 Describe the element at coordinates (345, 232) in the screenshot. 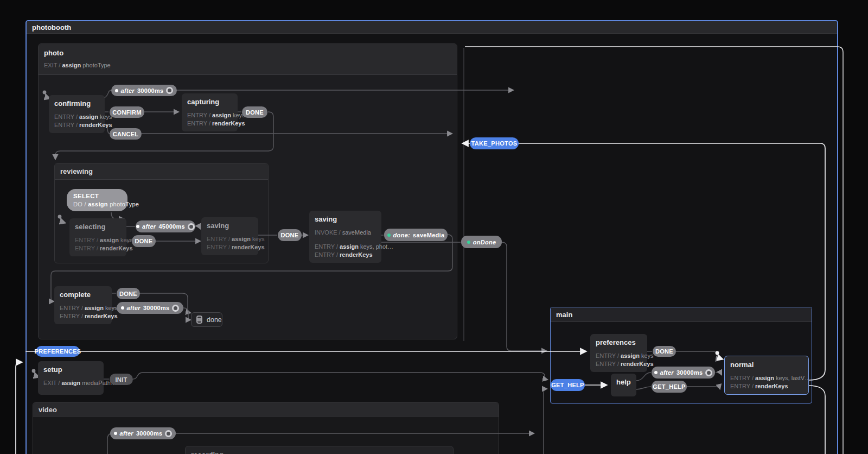

I see `action-line: INVOKE / saveMedia` at that location.